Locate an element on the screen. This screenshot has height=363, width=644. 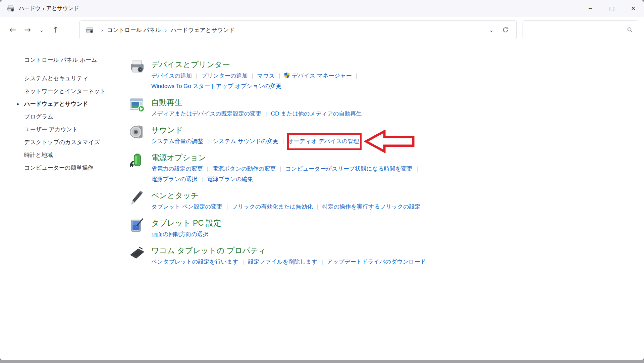
sidebar-item: ネットワークとインターネット is located at coordinates (65, 91).